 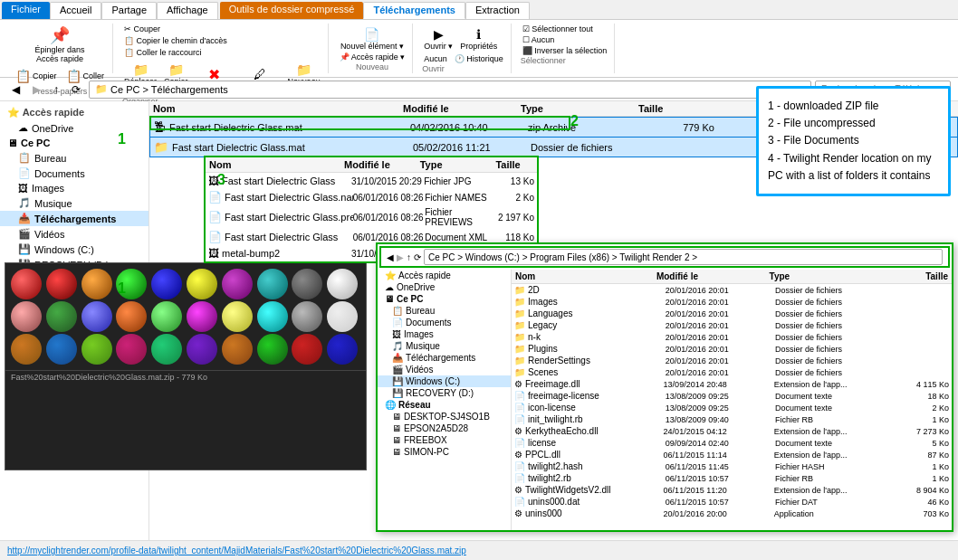 I want to click on nav-forward-btn: ▶, so click(x=36, y=90).